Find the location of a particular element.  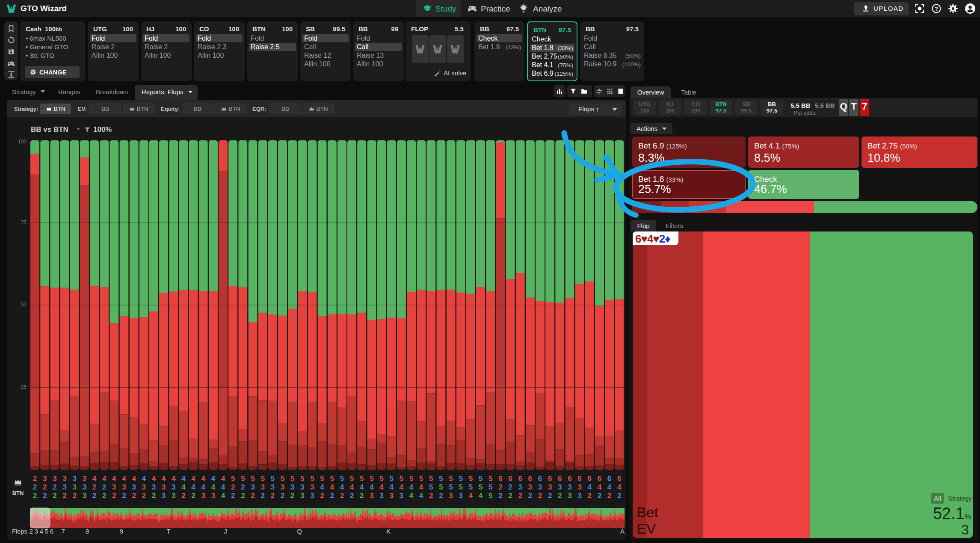

svg-text: 9 is located at coordinates (121, 531).